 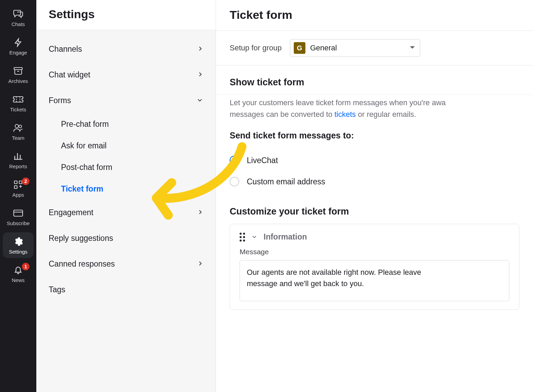 I want to click on nav-label: News, so click(x=18, y=280).